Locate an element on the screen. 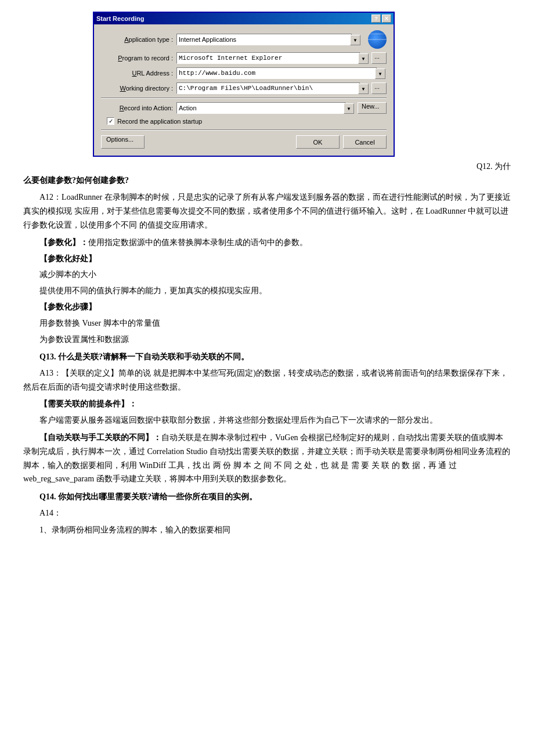  url-controls: http://www.baidu.com ▼ is located at coordinates (282, 73).